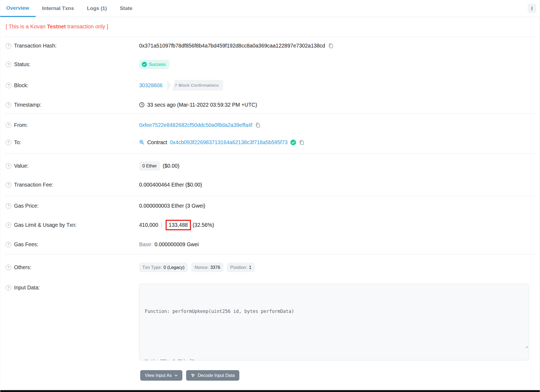  I want to click on transaction-fee-value: 0.000400464 Ether ($0.00), so click(171, 185).